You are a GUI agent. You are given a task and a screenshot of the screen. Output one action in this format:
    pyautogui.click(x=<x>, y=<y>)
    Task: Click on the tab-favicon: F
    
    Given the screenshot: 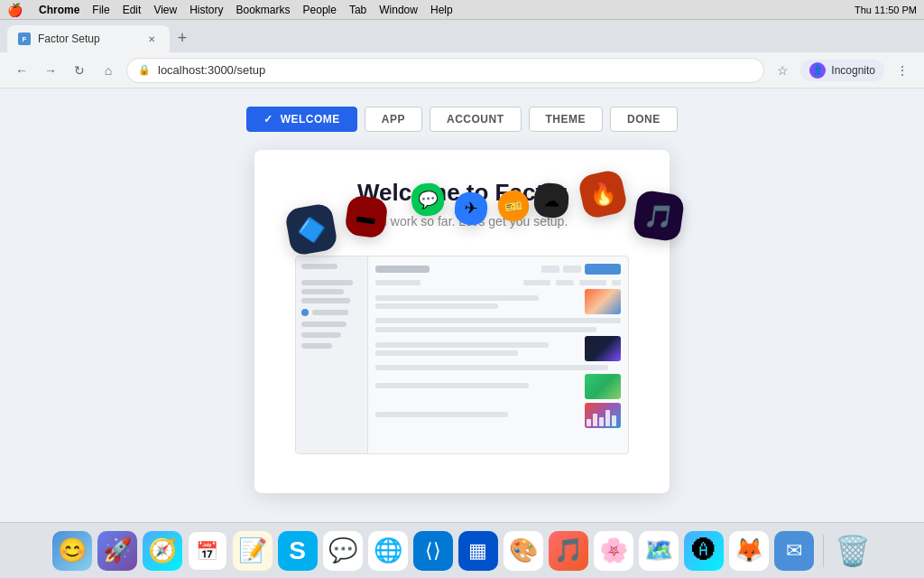 What is the action you would take?
    pyautogui.click(x=24, y=39)
    